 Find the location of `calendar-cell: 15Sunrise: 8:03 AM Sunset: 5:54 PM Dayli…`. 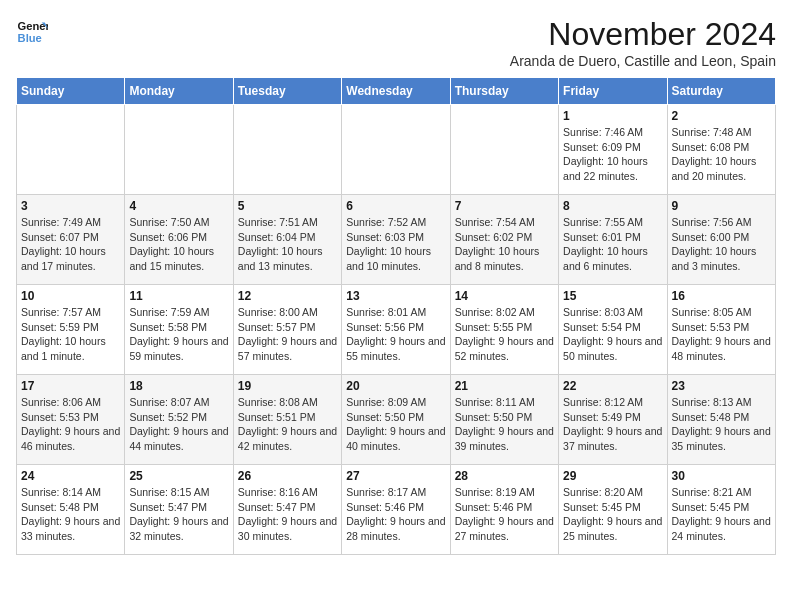

calendar-cell: 15Sunrise: 8:03 AM Sunset: 5:54 PM Dayli… is located at coordinates (613, 330).